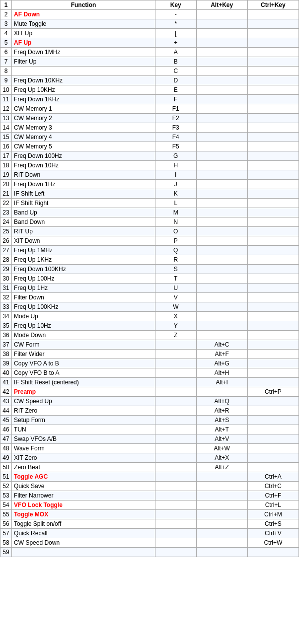 Image resolution: width=299 pixels, height=644 pixels. Describe the element at coordinates (6, 166) in the screenshot. I see `row-num: 18` at that location.